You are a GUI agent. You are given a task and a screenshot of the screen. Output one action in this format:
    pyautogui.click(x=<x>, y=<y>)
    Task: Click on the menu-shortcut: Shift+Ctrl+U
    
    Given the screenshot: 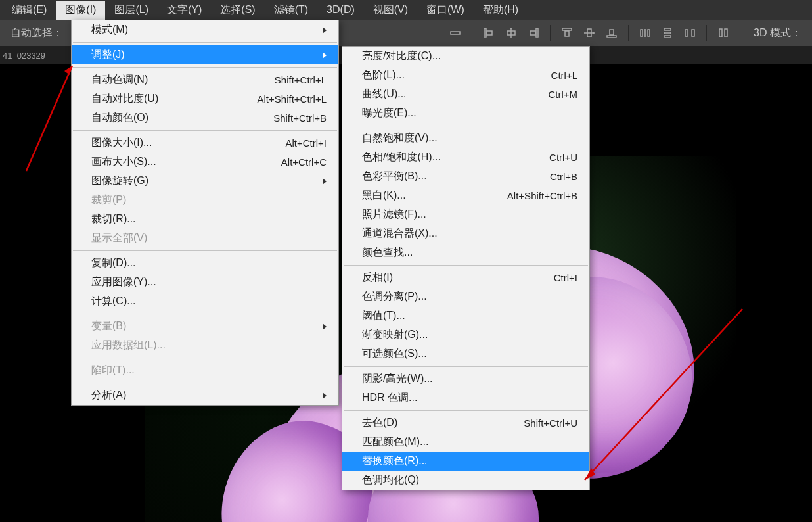 What is the action you would take?
    pyautogui.click(x=551, y=423)
    